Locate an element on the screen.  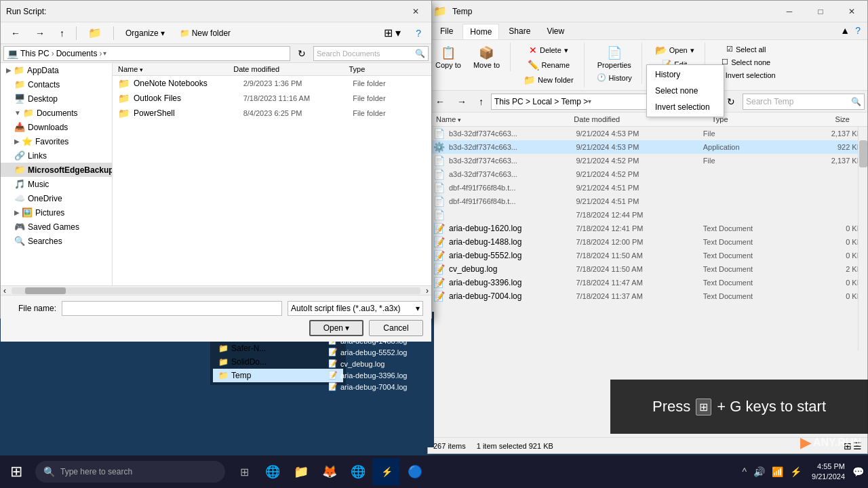
tree-item-contacts: 📁 Contacts is located at coordinates (56, 84).